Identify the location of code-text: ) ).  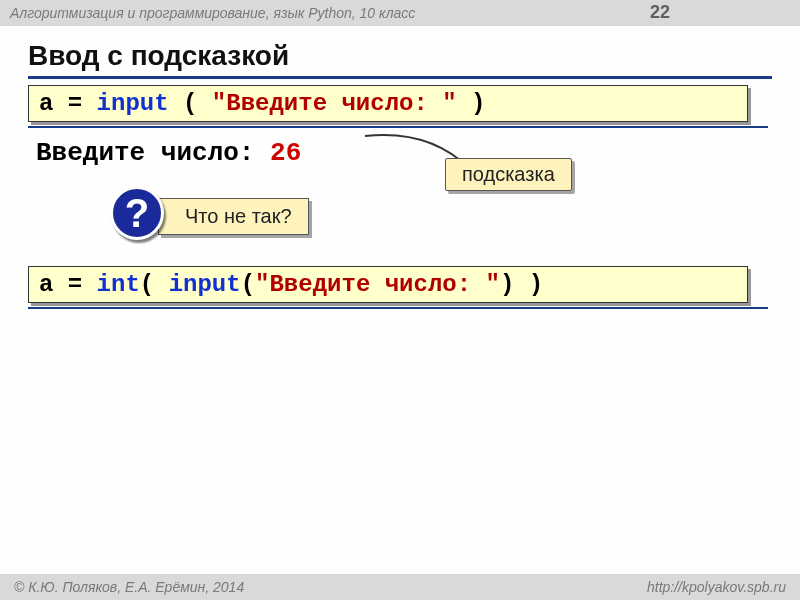
(522, 284).